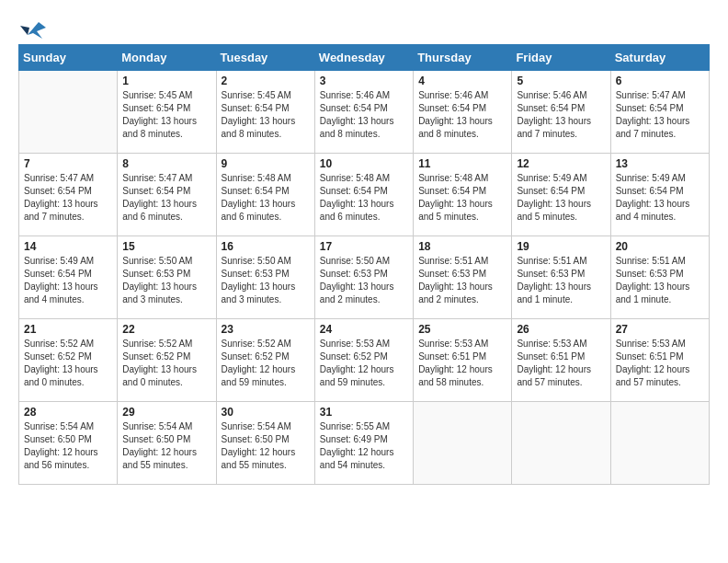  What do you see at coordinates (266, 329) in the screenshot?
I see `day-number: 23` at bounding box center [266, 329].